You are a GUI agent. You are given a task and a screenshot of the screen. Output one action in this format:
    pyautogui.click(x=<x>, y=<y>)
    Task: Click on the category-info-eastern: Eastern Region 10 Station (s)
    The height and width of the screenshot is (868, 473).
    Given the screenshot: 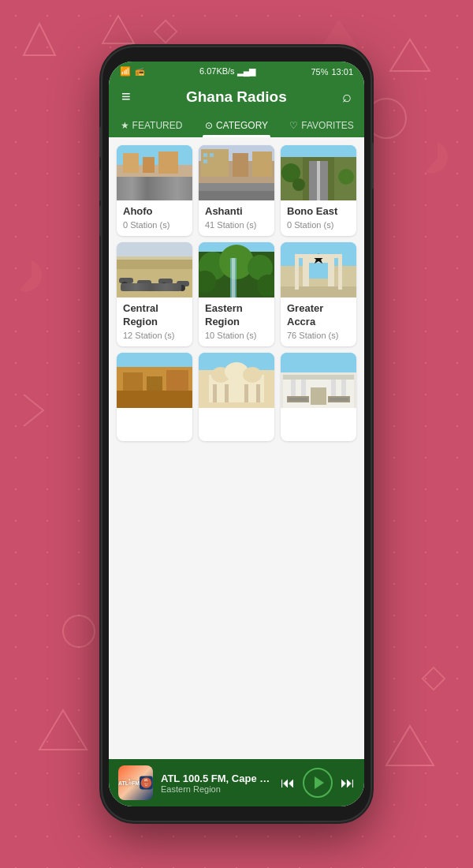 What is the action you would take?
    pyautogui.click(x=236, y=322)
    